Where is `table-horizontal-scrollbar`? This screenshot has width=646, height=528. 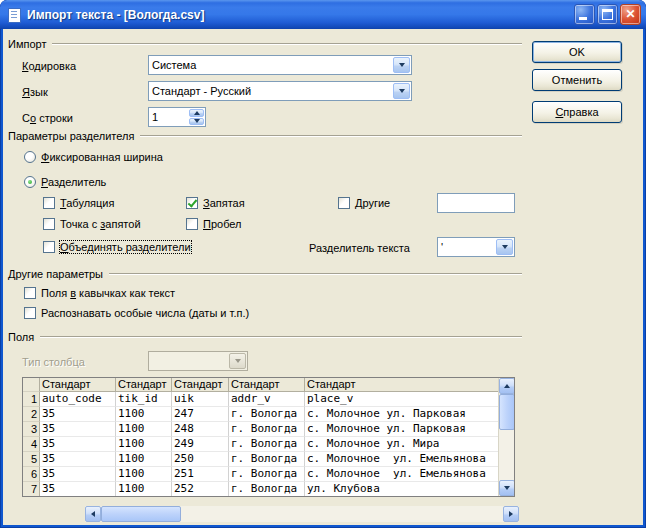
table-horizontal-scrollbar is located at coordinates (302, 514).